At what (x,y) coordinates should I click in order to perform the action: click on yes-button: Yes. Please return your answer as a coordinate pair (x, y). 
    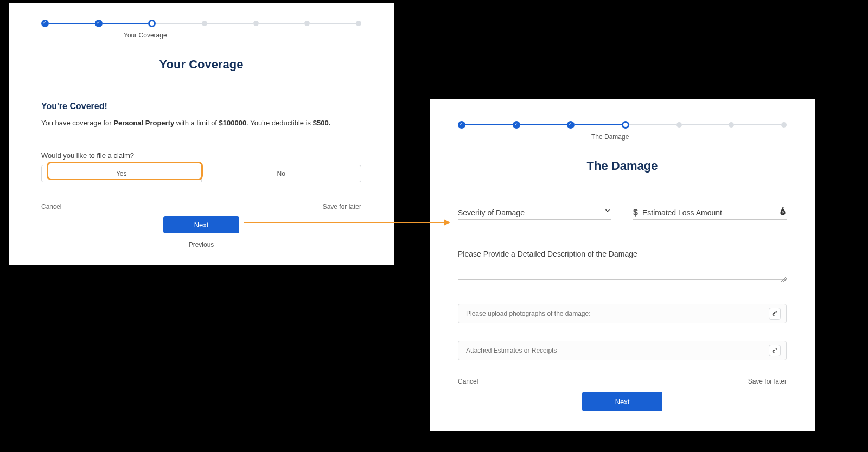
    Looking at the image, I should click on (122, 174).